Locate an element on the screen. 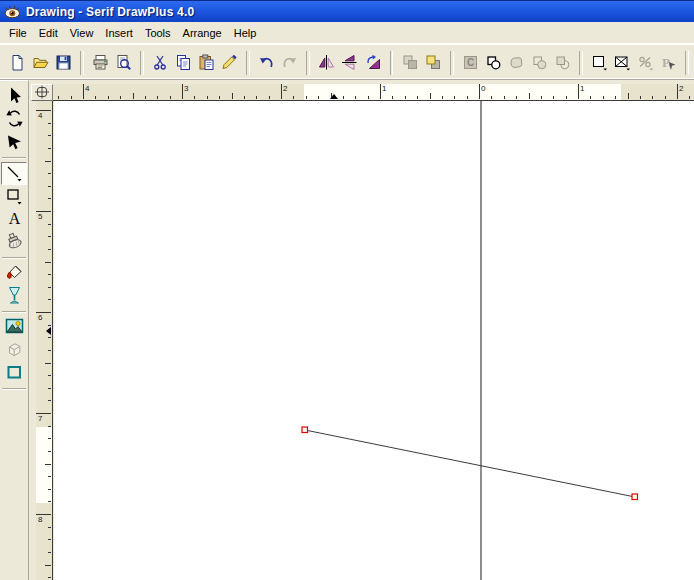 This screenshot has width=694, height=580. selection-handle-end is located at coordinates (635, 497).